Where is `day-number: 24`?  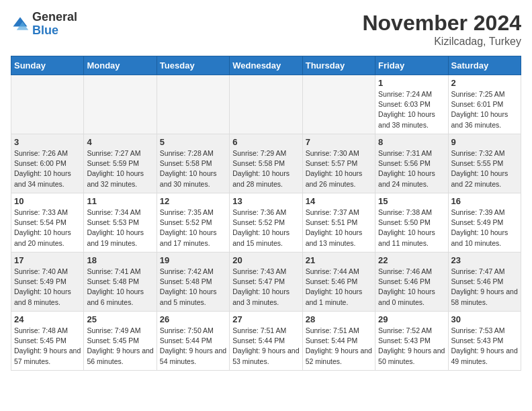 day-number: 24 is located at coordinates (47, 320).